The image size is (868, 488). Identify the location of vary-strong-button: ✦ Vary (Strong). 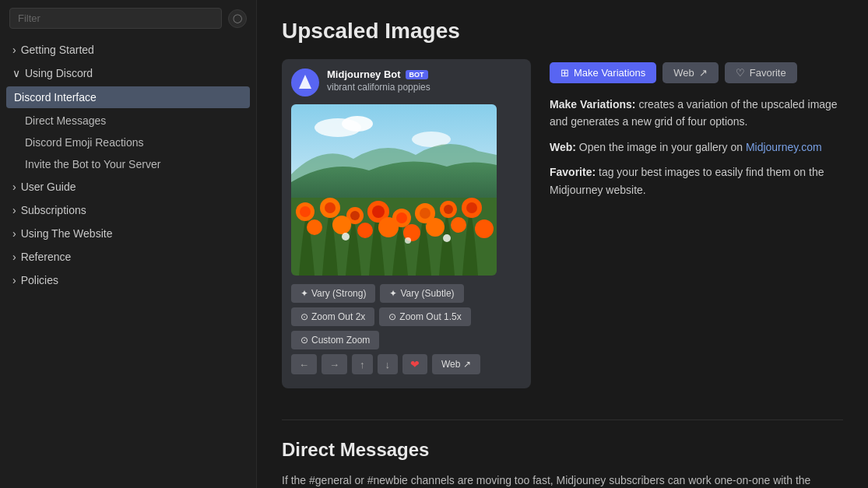
(333, 293).